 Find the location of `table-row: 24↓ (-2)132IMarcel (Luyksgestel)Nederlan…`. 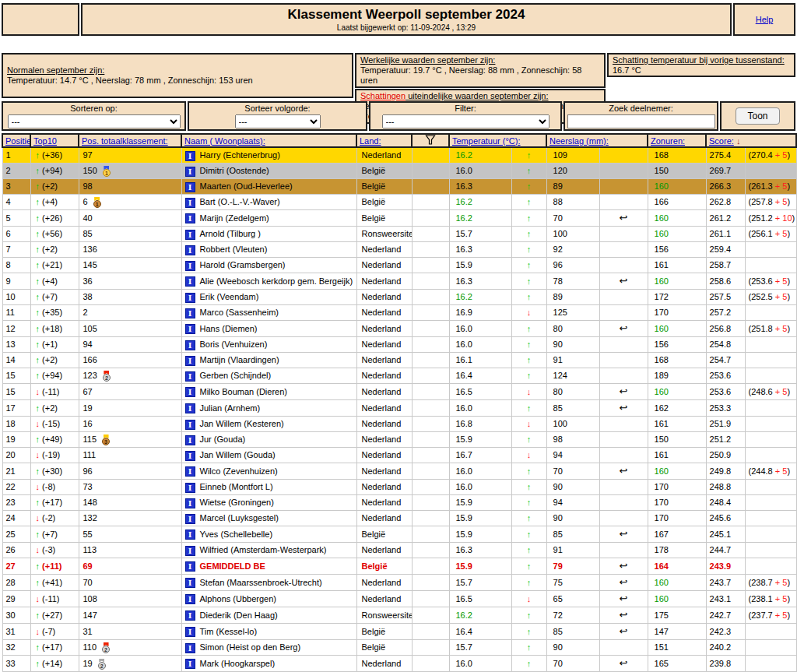

table-row: 24↓ (-2)132IMarcel (Luyksgestel)Nederlan… is located at coordinates (399, 519).